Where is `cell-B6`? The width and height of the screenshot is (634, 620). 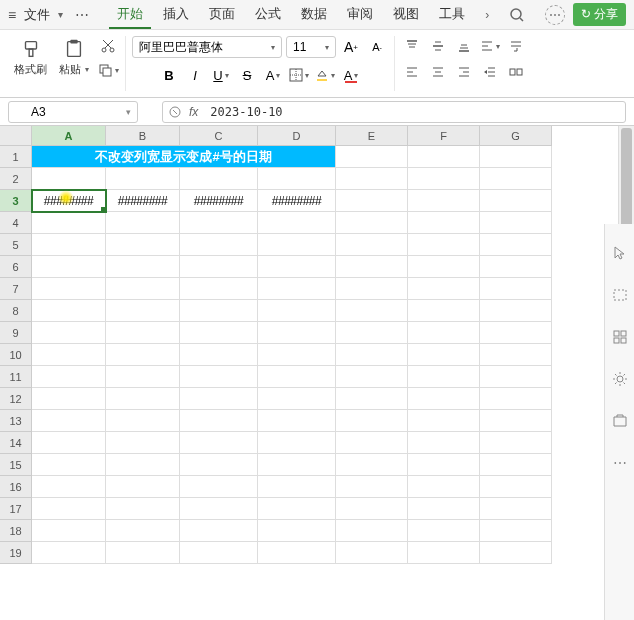
cell-B6 is located at coordinates (143, 267).